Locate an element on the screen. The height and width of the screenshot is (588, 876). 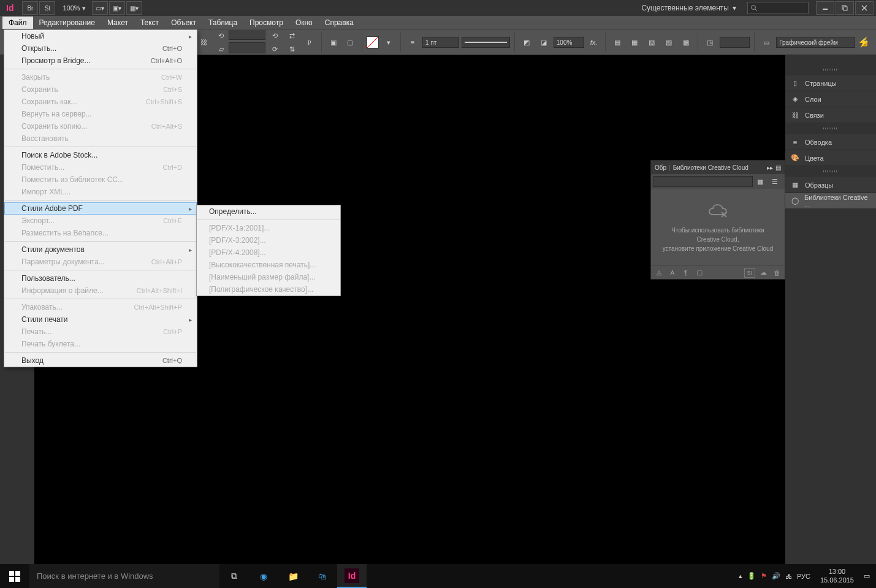
bridge-button: Br is located at coordinates (30, 8).